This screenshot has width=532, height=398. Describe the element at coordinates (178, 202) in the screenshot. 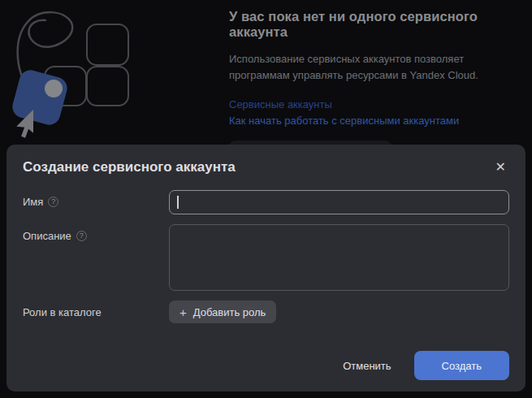

I see `text-cursor` at that location.